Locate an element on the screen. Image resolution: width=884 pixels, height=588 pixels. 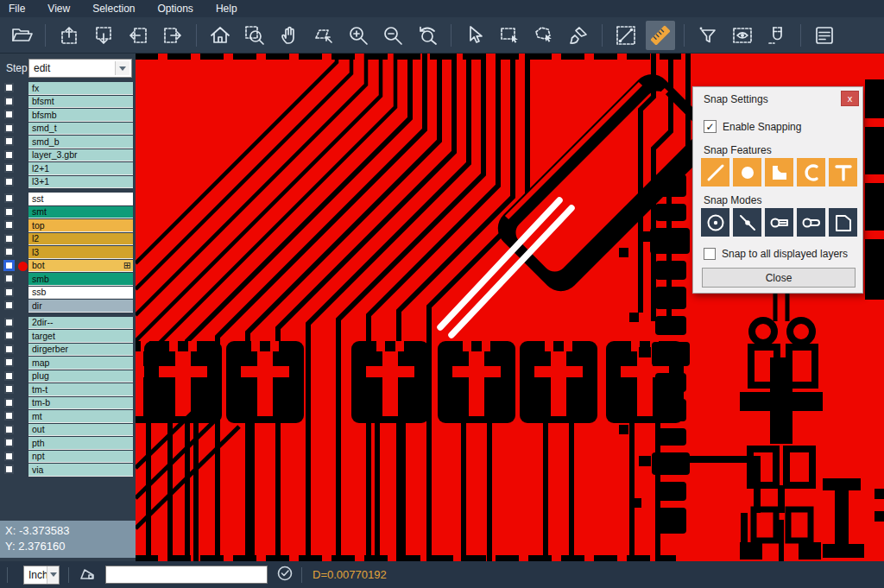
chevron-down-icon is located at coordinates (123, 68).